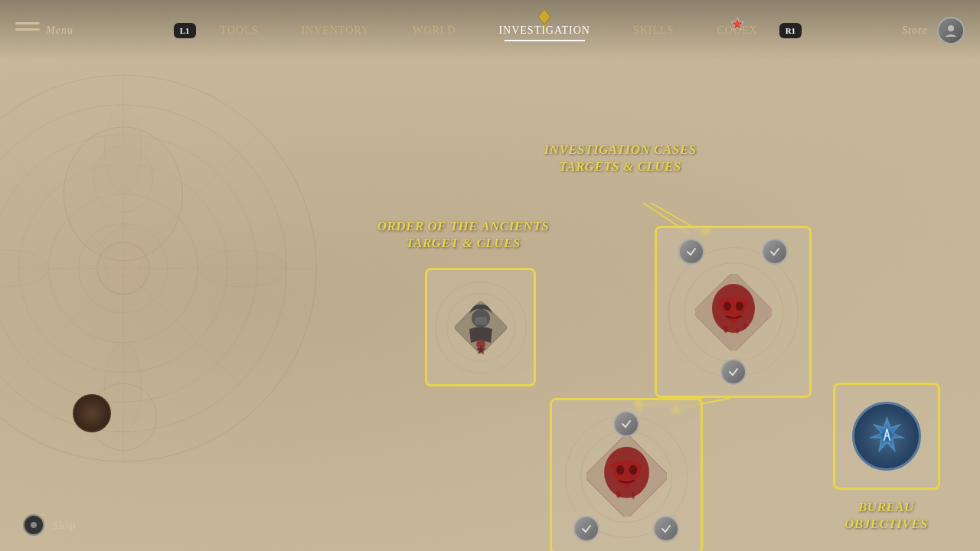  Describe the element at coordinates (34, 525) in the screenshot. I see `skip-circle-icon` at that location.